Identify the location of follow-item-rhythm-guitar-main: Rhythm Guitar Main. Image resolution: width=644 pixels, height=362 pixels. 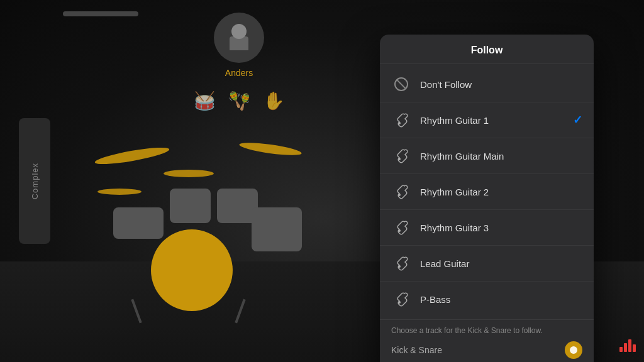
(487, 156).